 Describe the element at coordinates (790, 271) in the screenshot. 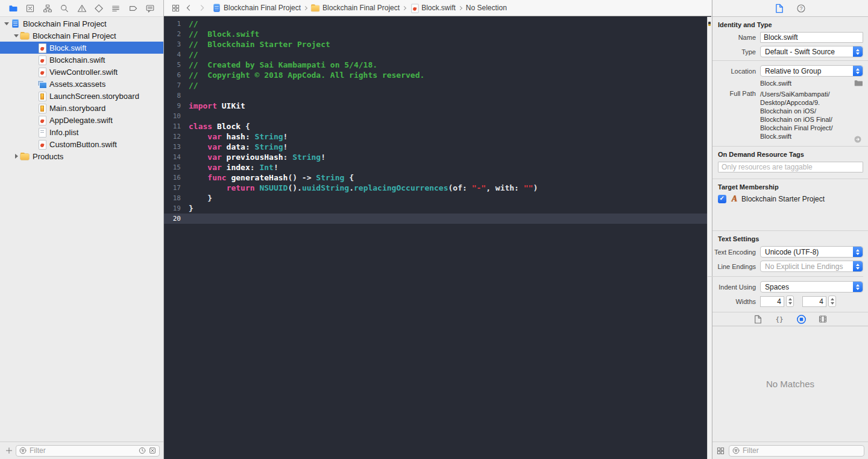

I see `text-settings-section: Text Settings Text EncodingUnicode (UTF-…` at that location.